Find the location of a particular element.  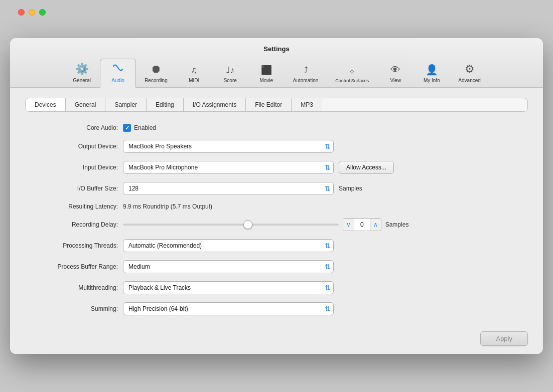

core-audio-label: Core Audio: is located at coordinates (71, 128).